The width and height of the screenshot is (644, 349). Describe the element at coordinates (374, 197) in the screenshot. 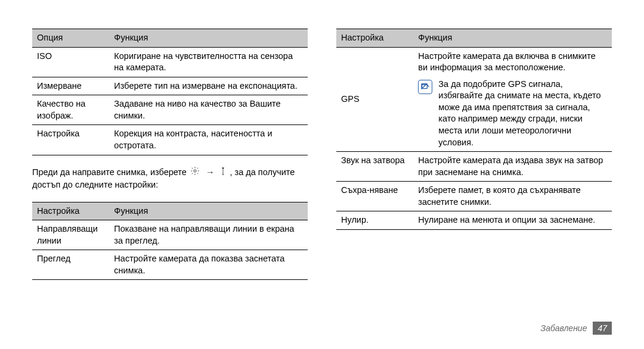

I see `cell-setting: Съхра-няване` at that location.